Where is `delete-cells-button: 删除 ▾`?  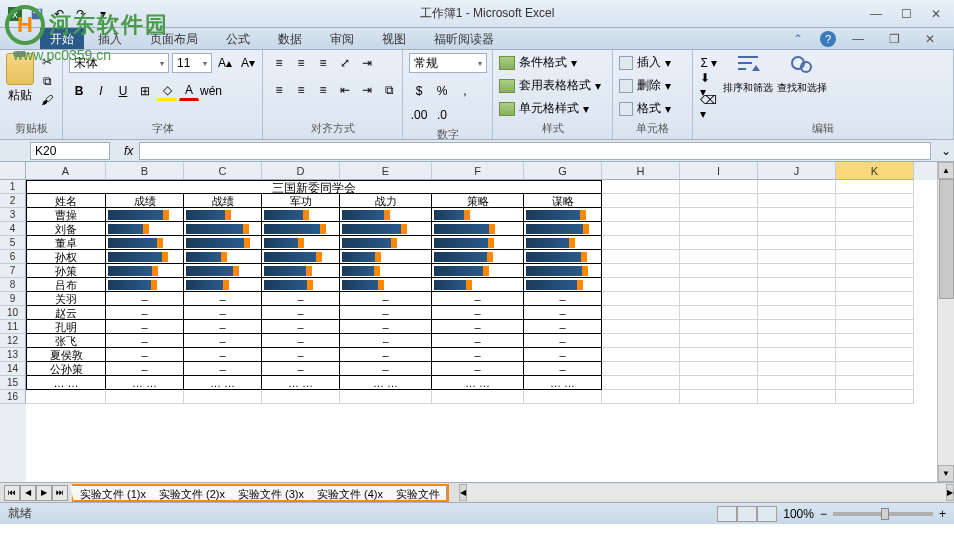
delete-cells-button: 删除 ▾ is located at coordinates (645, 86).